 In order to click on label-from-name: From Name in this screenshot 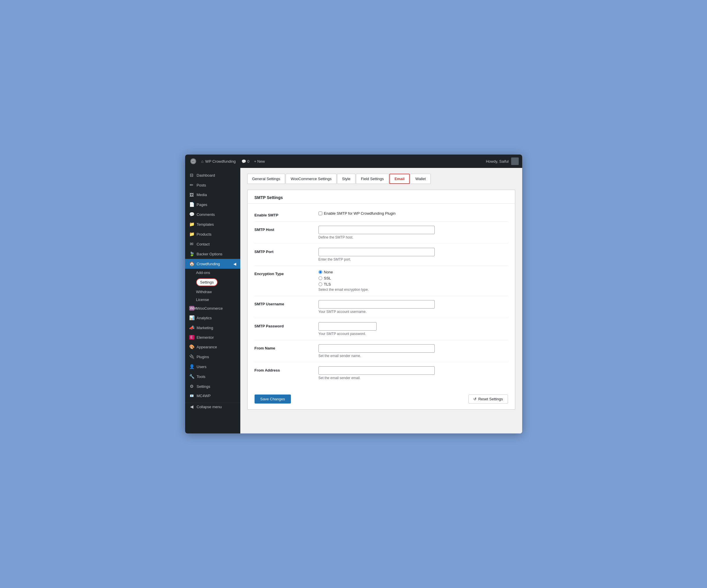, I will do `click(287, 347)`.